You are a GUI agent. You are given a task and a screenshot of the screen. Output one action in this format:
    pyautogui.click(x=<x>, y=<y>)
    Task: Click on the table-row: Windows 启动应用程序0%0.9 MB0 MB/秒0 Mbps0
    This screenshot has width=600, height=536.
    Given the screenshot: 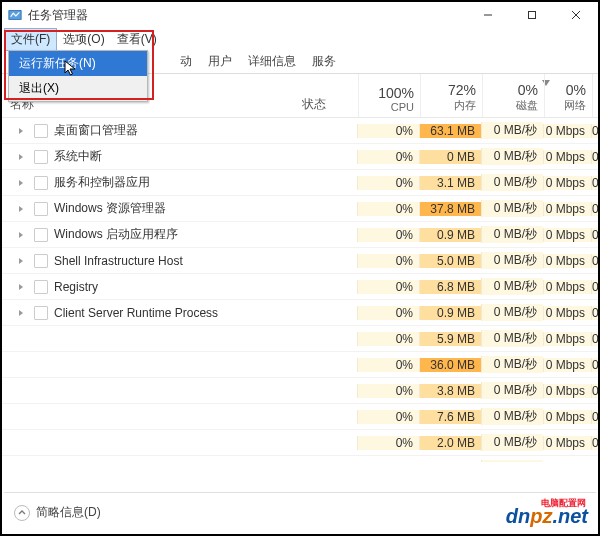 What is the action you would take?
    pyautogui.click(x=300, y=235)
    